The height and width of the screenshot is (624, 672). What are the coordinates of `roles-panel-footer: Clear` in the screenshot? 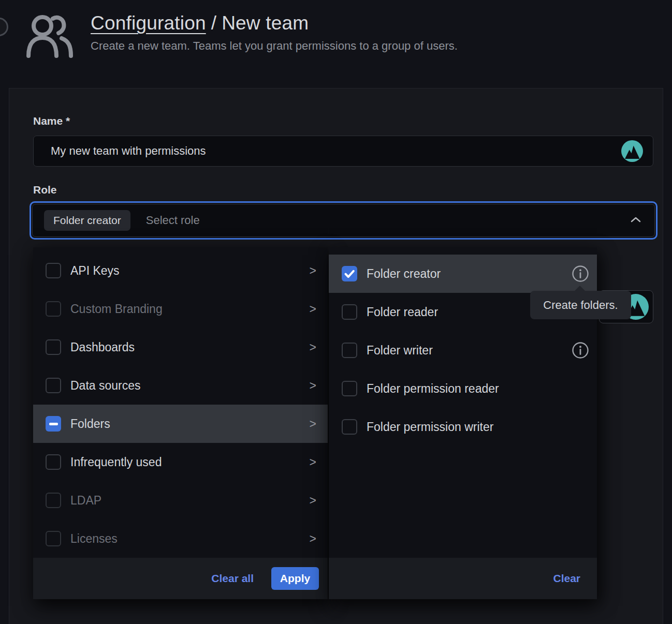 It's located at (463, 578).